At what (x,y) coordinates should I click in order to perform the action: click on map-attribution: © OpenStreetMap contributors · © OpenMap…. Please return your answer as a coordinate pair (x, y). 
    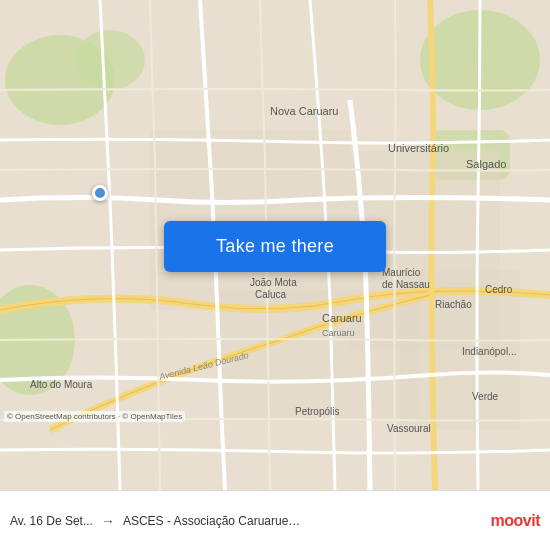
    Looking at the image, I should click on (94, 416).